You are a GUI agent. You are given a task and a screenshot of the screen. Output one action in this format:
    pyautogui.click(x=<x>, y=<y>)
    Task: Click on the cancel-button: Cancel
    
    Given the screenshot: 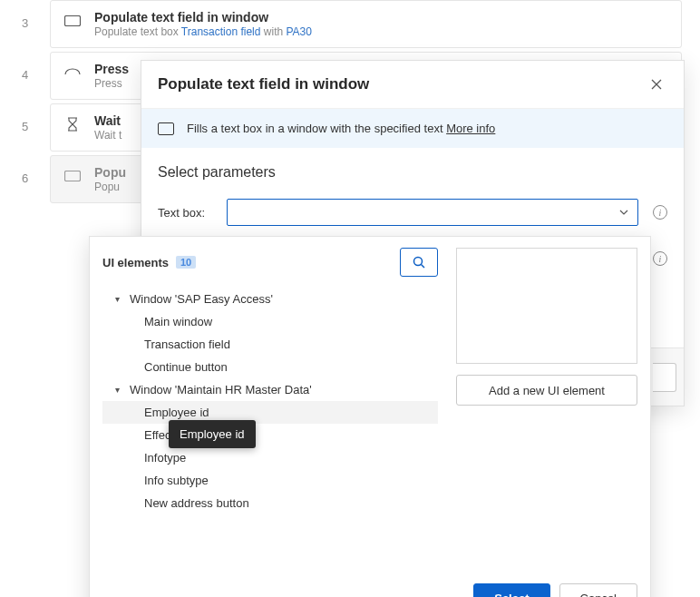 What is the action you would take?
    pyautogui.click(x=598, y=590)
    